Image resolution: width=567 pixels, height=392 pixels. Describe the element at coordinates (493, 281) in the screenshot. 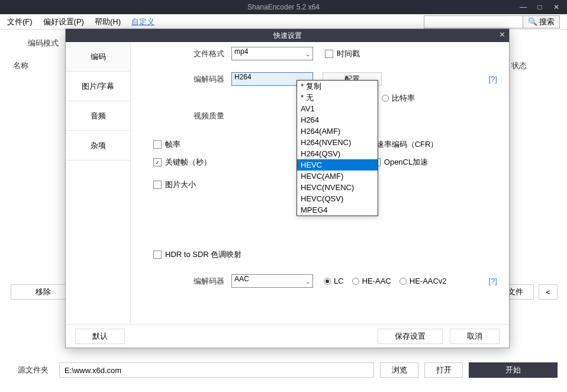

I see `help-link-audio: [?]` at that location.